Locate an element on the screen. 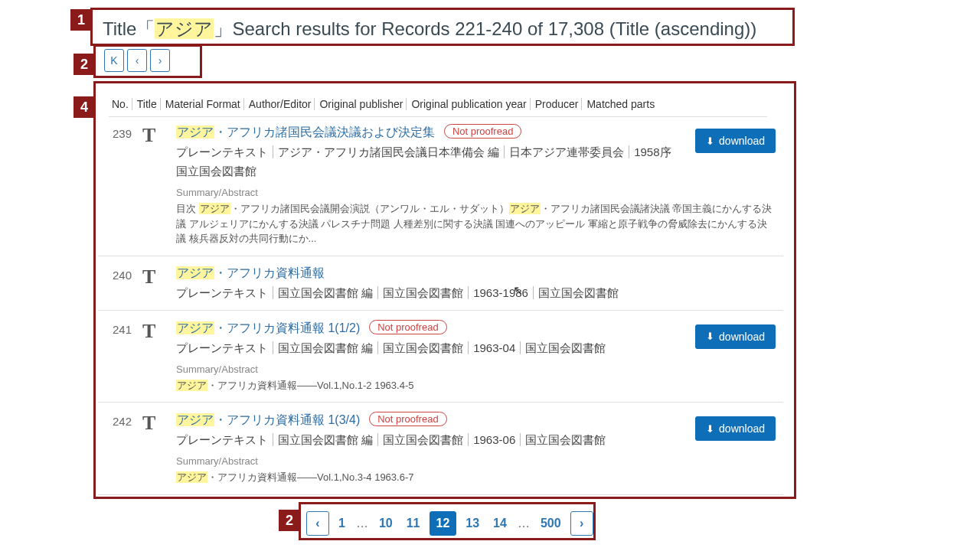  result-title-link: アジア・アフリカ諸国民会議決議および決定集 is located at coordinates (305, 132).